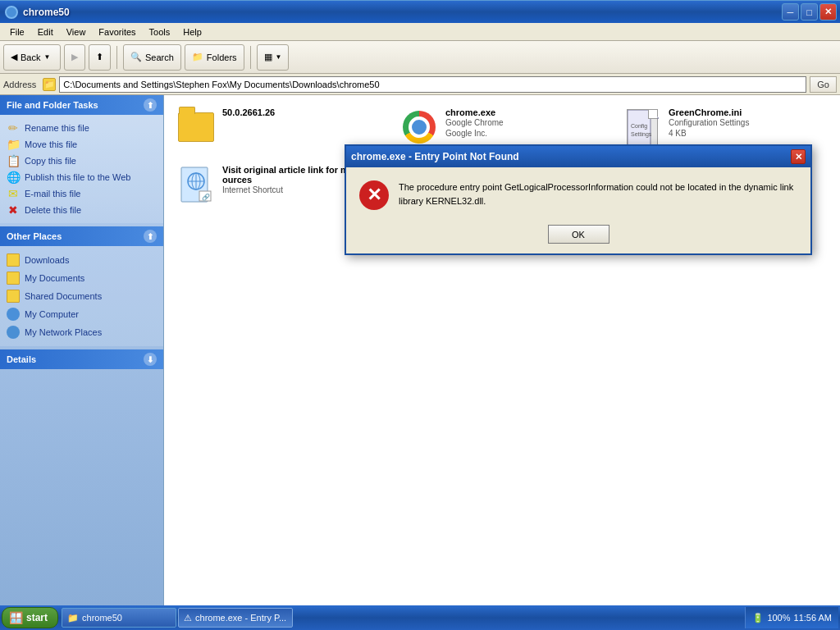 The width and height of the screenshot is (840, 630). Describe the element at coordinates (809, 11) in the screenshot. I see `maximize-button: □` at that location.